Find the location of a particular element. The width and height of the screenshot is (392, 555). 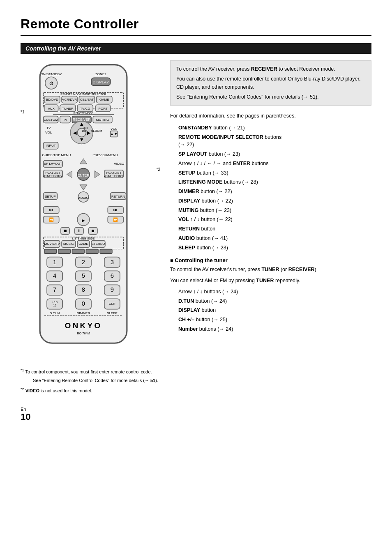

list-item: RETURN button is located at coordinates (275, 229).